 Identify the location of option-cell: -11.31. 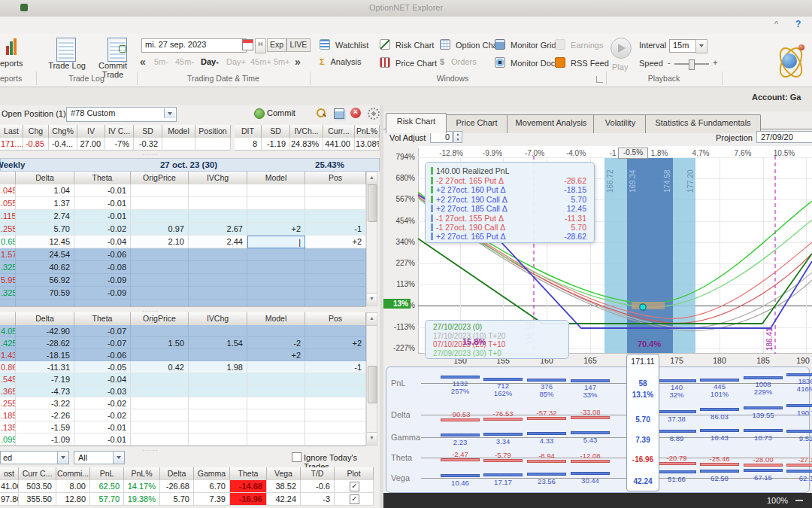
(45, 367).